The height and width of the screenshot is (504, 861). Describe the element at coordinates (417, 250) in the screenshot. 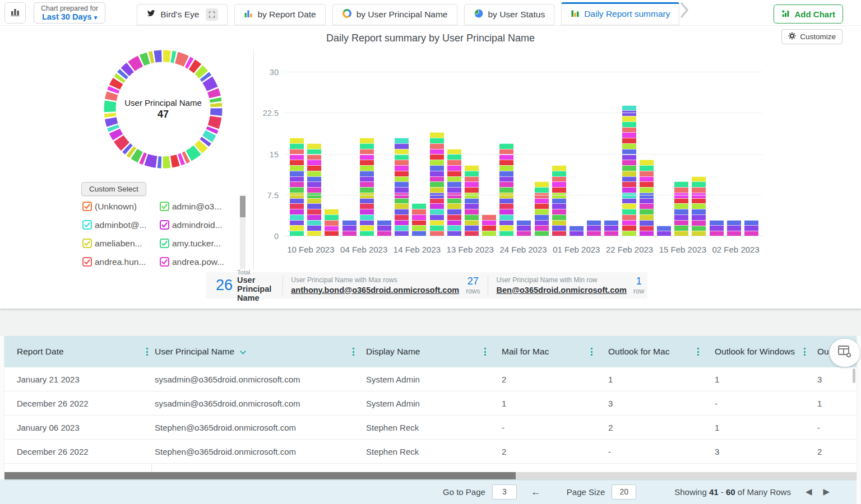

I see `x-axis-tick: 14 Feb 2023` at that location.